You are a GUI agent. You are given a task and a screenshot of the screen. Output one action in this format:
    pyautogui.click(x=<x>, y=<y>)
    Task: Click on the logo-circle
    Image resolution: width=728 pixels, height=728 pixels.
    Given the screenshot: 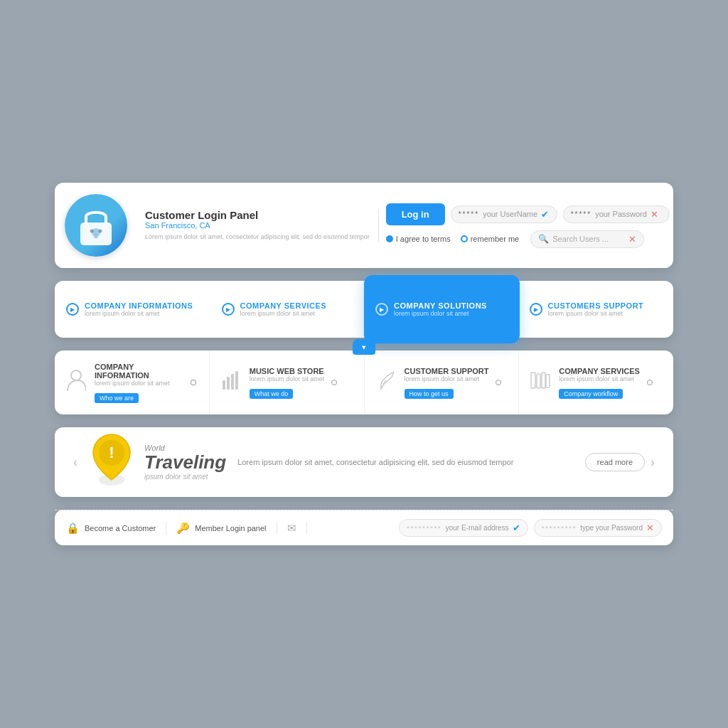 What is the action you would take?
    pyautogui.click(x=96, y=225)
    